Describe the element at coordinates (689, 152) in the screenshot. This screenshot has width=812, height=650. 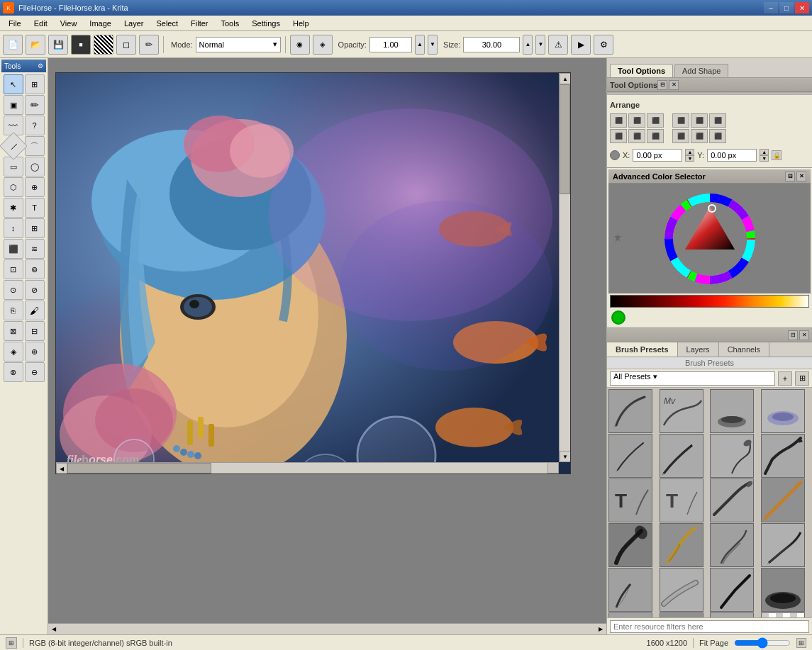
I see `x-up: ▲` at that location.